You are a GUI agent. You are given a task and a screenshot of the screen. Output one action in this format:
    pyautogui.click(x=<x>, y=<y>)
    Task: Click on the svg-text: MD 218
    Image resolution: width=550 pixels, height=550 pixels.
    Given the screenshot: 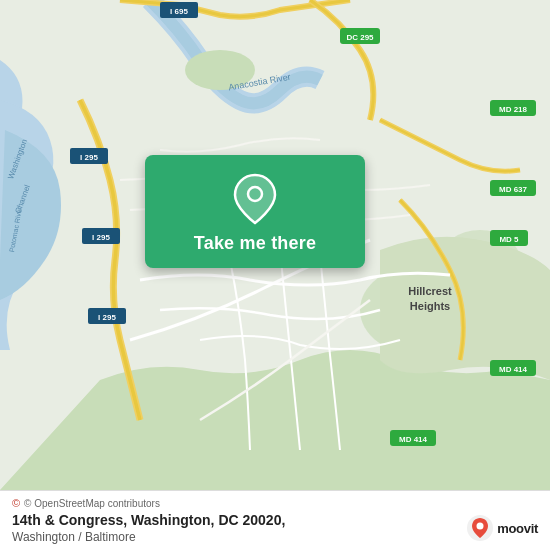 What is the action you would take?
    pyautogui.click(x=514, y=110)
    